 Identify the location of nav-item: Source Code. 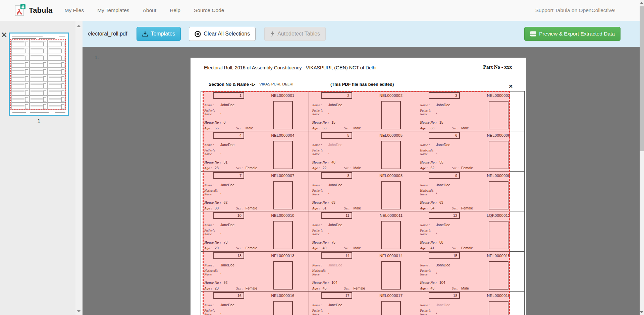
(209, 10).